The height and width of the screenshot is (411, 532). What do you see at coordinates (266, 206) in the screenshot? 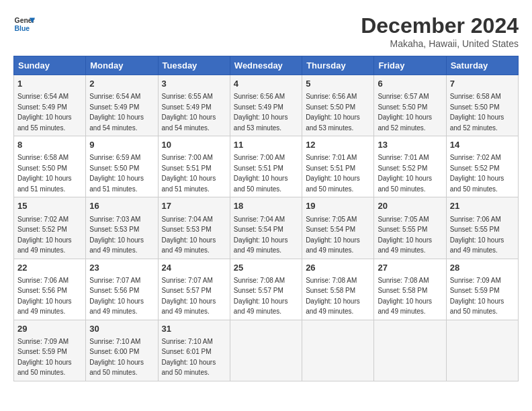
I see `day-number: 18` at bounding box center [266, 206].